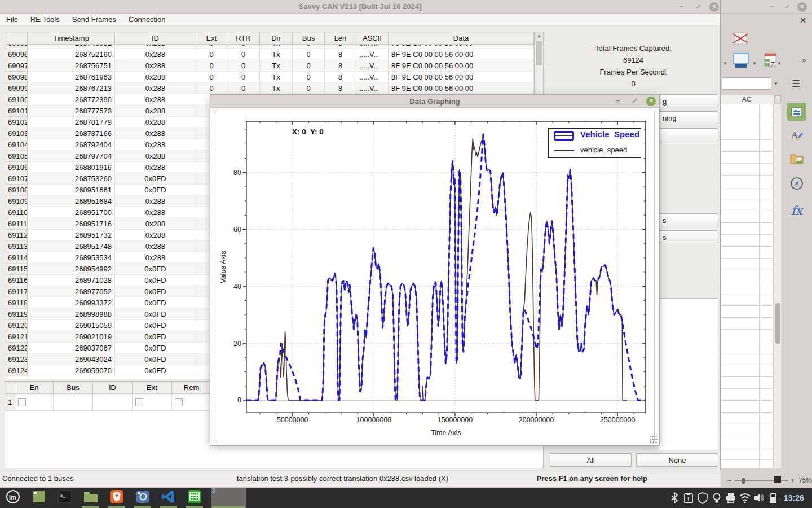 This screenshot has height=508, width=812. I want to click on chart-legend: Vehicle_Speed vehicle_speed, so click(594, 143).